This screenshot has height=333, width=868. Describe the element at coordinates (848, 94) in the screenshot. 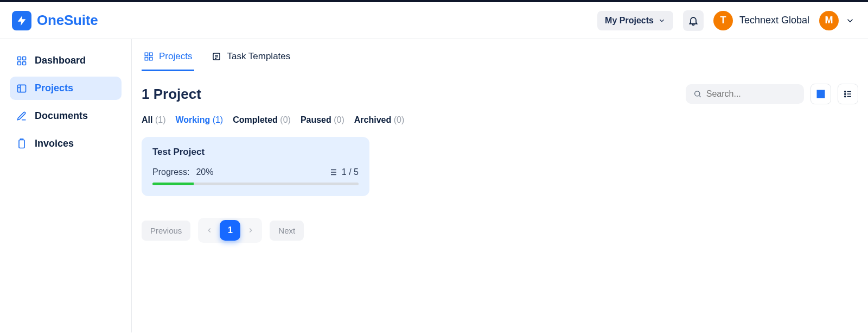

I see `list-view-button` at that location.